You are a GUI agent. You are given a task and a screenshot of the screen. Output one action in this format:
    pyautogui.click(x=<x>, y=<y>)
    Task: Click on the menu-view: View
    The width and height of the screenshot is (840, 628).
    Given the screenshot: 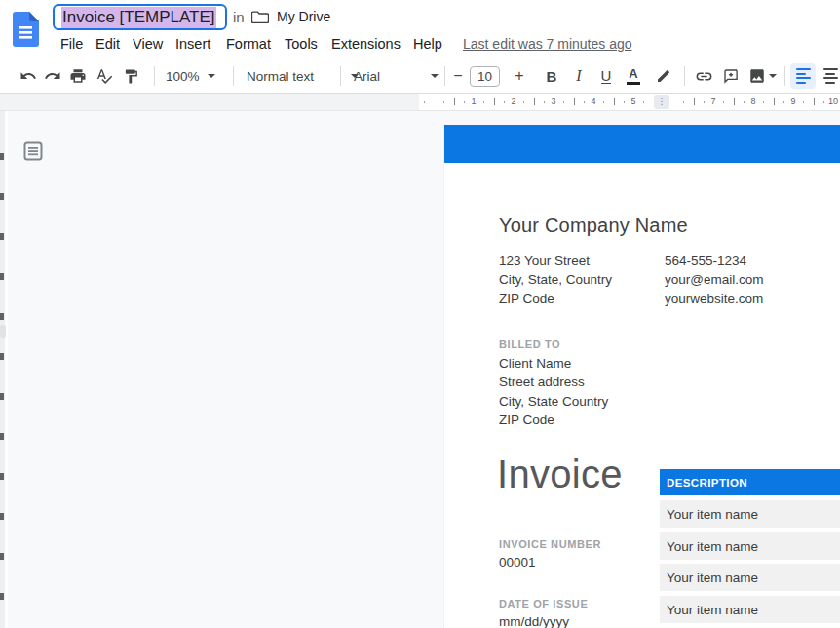 What is the action you would take?
    pyautogui.click(x=148, y=44)
    